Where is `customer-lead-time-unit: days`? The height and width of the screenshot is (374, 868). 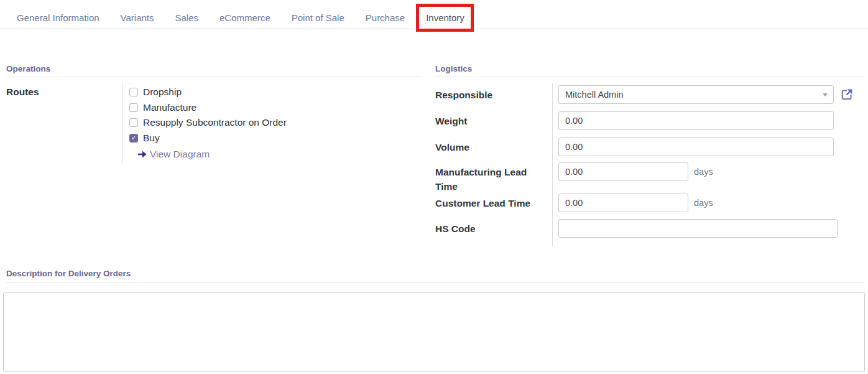 customer-lead-time-unit: days is located at coordinates (704, 203).